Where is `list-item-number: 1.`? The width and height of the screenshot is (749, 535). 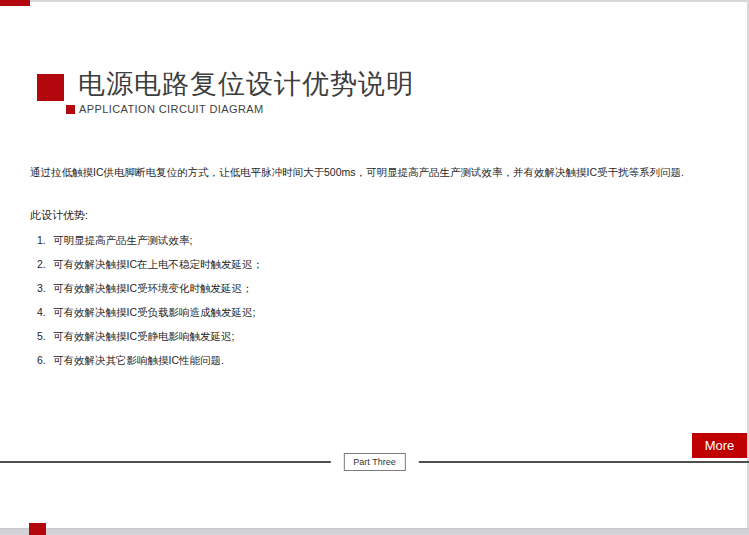
list-item-number: 1. is located at coordinates (45, 240).